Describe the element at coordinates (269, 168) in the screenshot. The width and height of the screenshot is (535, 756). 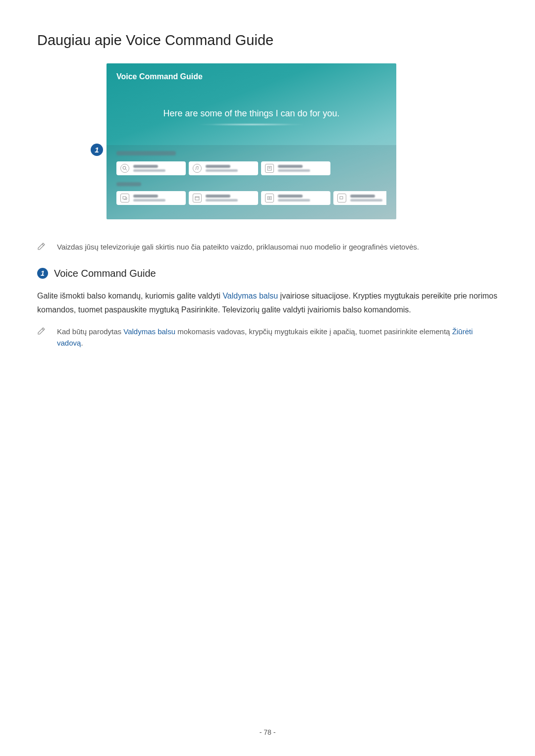
I see `guide-icon` at that location.